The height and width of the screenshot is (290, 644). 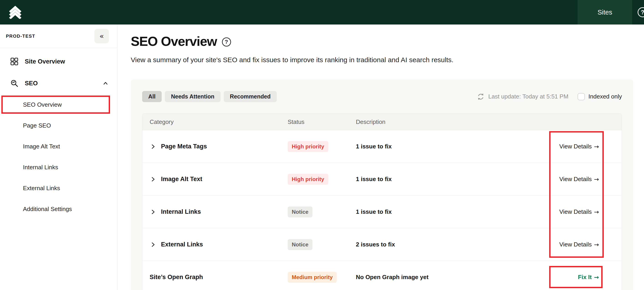 What do you see at coordinates (382, 179) in the screenshot?
I see `table-row: Image Alt Text High priority 1 issue to …` at bounding box center [382, 179].